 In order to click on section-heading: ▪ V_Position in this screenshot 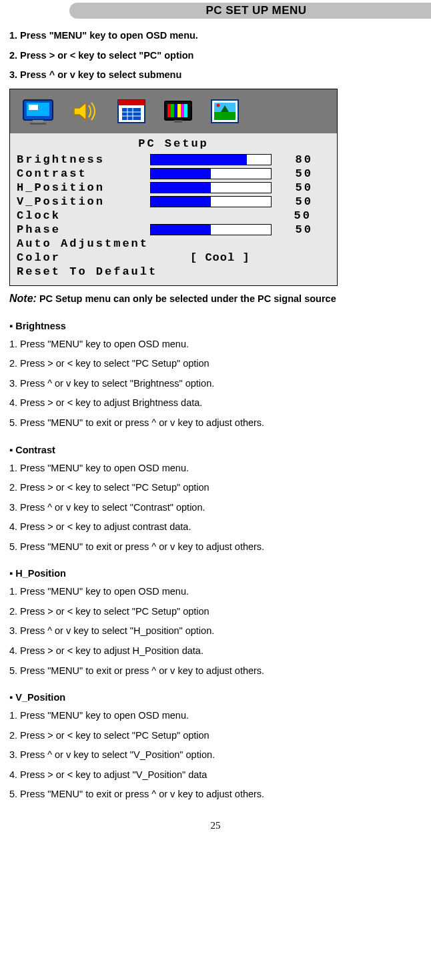, I will do `click(216, 697)`.